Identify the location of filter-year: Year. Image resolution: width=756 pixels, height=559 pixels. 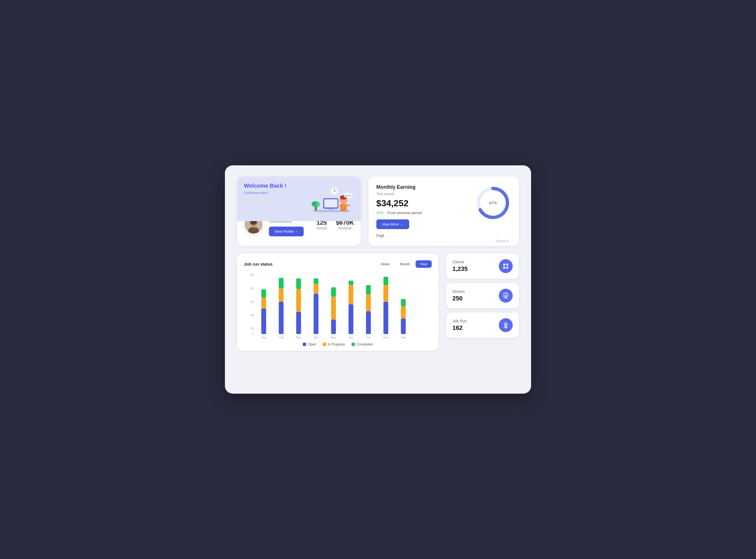
(423, 264).